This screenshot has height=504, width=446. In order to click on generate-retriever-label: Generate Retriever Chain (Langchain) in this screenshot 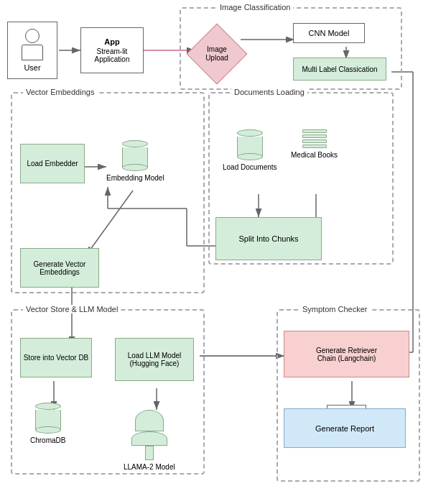, I will do `click(346, 354)`.